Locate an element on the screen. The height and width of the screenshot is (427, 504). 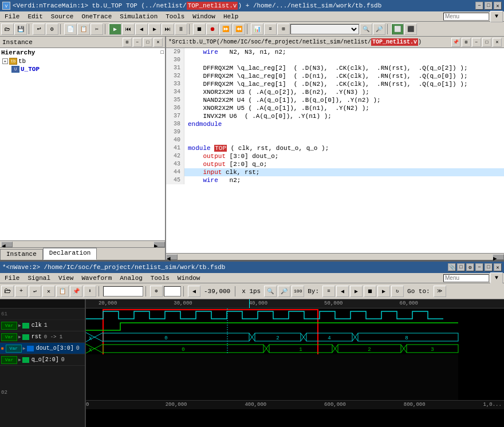
toolbar-misc2: ⬛ is located at coordinates (411, 29).